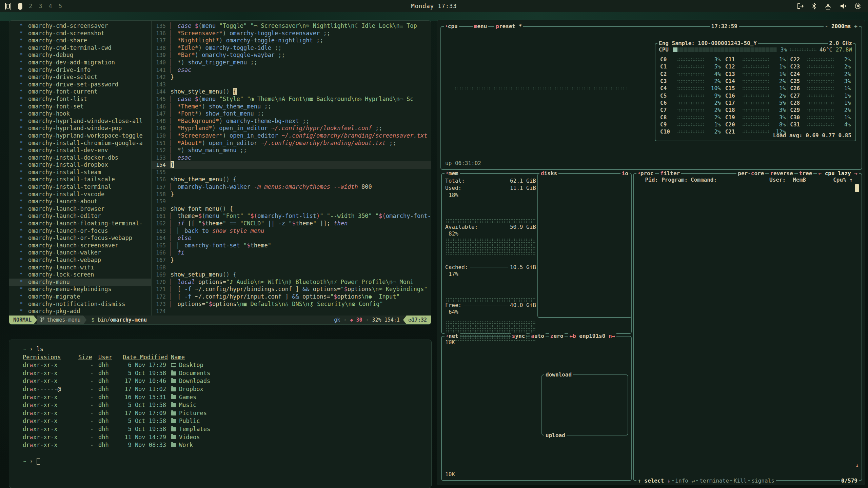 This screenshot has width=868, height=488. Describe the element at coordinates (858, 6) in the screenshot. I see `cpu-chip-icon` at that location.